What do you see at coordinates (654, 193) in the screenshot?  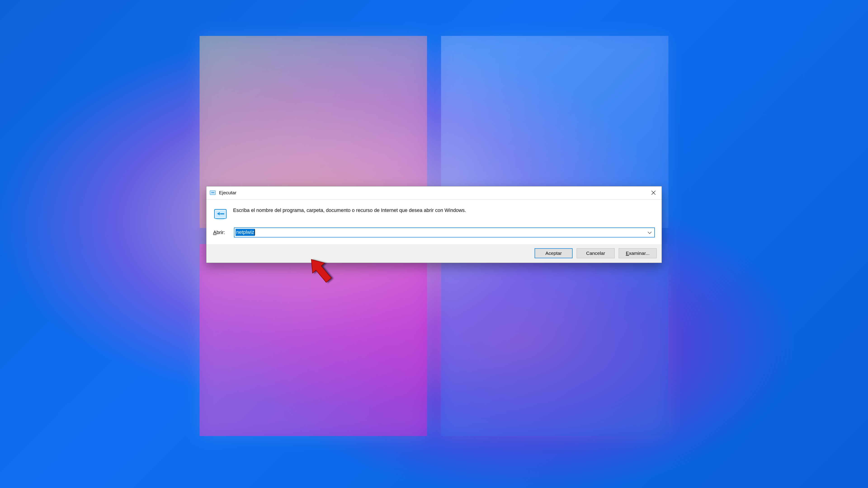 I see `close-button` at bounding box center [654, 193].